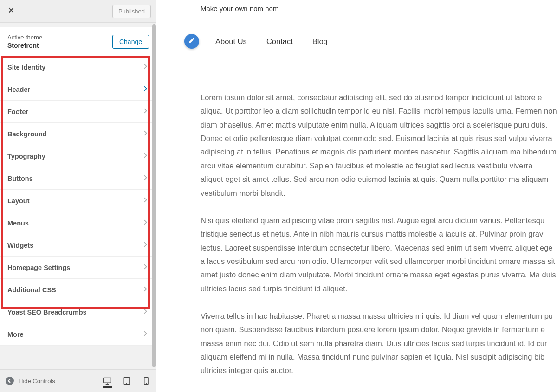  What do you see at coordinates (379, 343) in the screenshot?
I see `content-paragraph: Viverra tellus in hac habitasse. Pharetr…` at bounding box center [379, 343].